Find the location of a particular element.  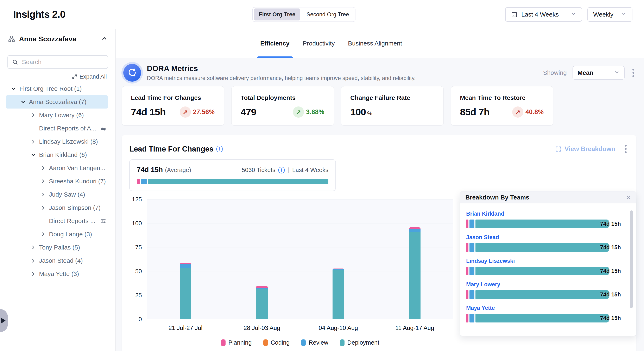

lead-time-kebab-menu-icon is located at coordinates (626, 149).